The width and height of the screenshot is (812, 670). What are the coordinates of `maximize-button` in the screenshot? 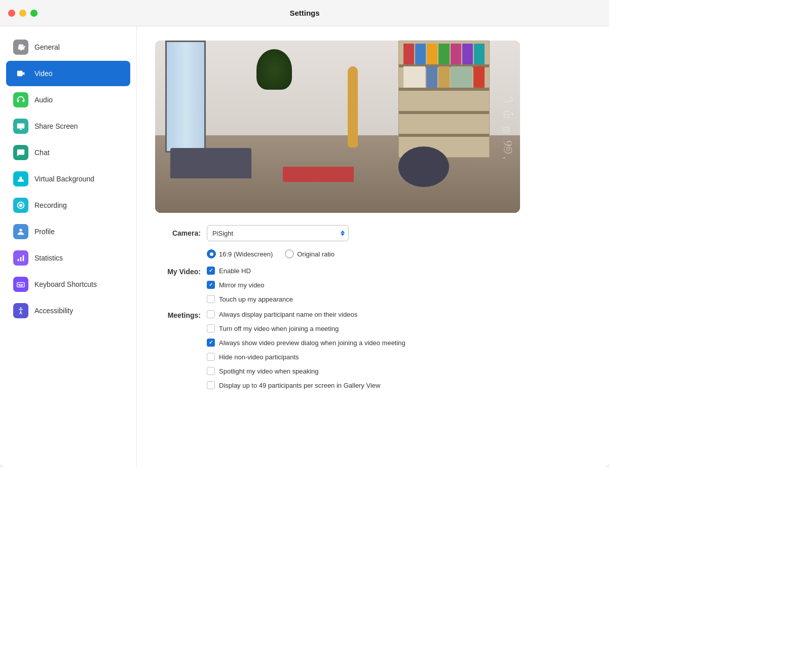 It's located at (34, 13).